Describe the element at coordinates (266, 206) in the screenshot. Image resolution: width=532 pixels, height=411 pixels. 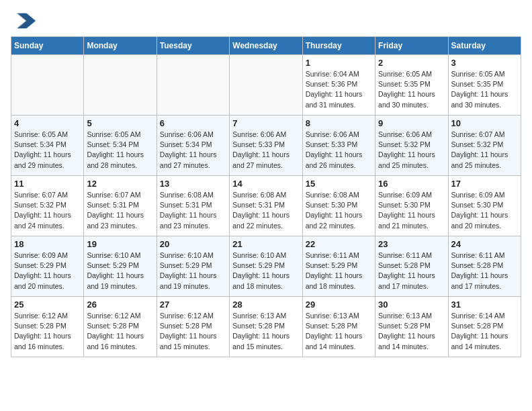
I see `week-row-3: 11Sunrise: 6:07 AM Sunset: 5:32 PM Dayli…` at that location.